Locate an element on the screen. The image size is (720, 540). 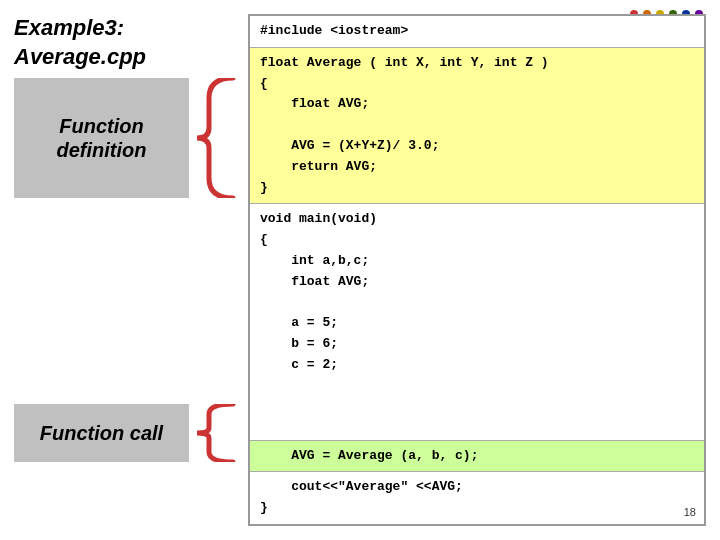
brace-definition is located at coordinates (218, 138).